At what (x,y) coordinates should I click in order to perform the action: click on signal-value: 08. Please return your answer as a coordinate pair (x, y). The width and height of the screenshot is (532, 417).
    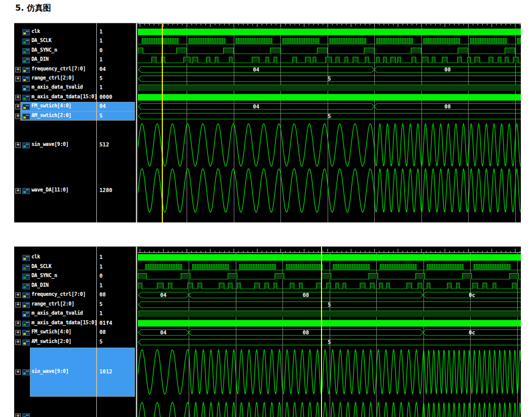
    Looking at the image, I should click on (102, 294).